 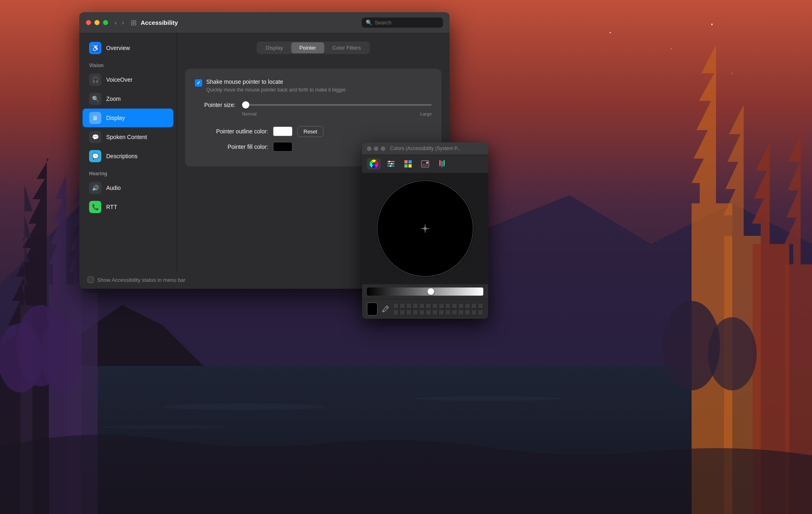 I want to click on sidebar-item-display: 🖥 Display, so click(x=128, y=118).